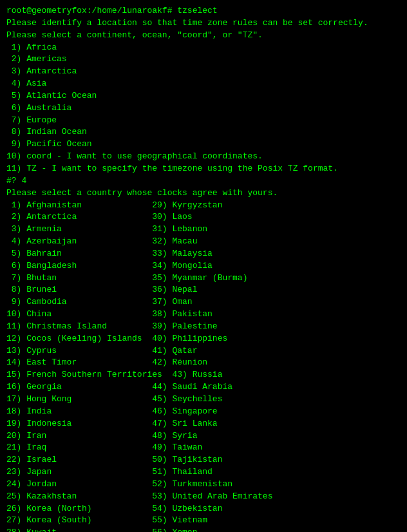  What do you see at coordinates (204, 254) in the screenshot?
I see `output-line: 5) Bahrain 33) Malaysia` at bounding box center [204, 254].